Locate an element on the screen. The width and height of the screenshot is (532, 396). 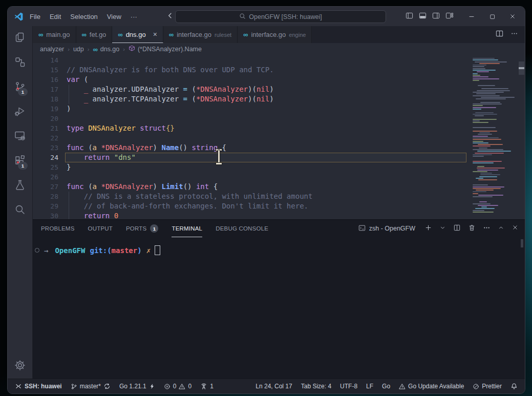
code-text: type DNSAnalyzer struct{} is located at coordinates (121, 128).